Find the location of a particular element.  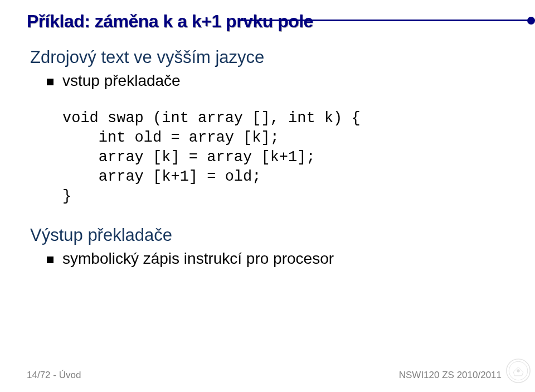

course-code: NSWI120 ZS 2010/2011 is located at coordinates (450, 376).